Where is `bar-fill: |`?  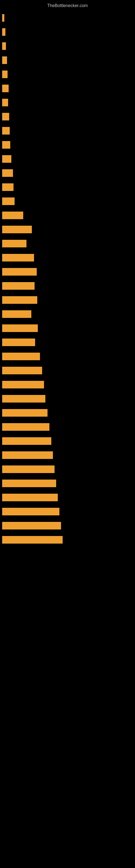 bar-fill: | is located at coordinates (3, 18).